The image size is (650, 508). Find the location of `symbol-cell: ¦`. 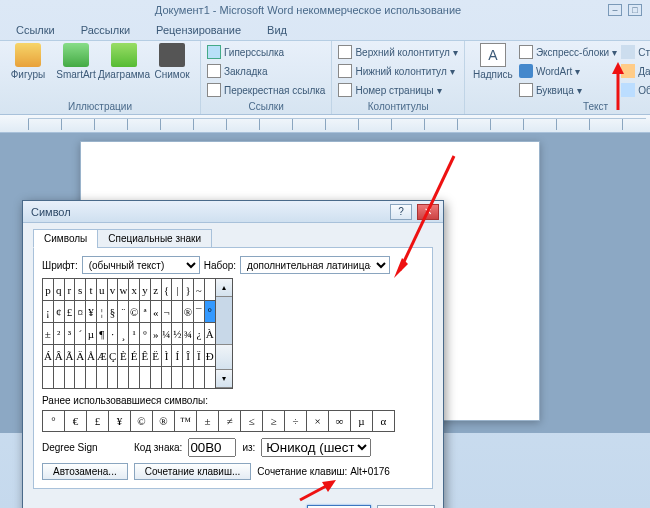

symbol-cell: ¦ is located at coordinates (102, 312).